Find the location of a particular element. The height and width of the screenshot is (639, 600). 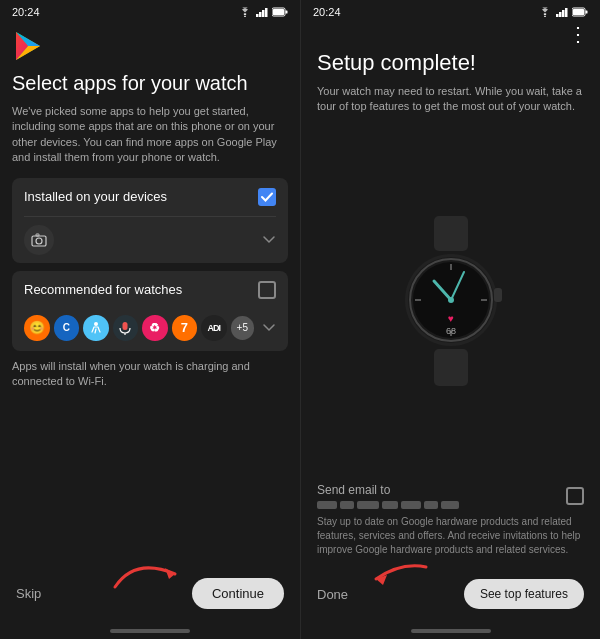

app-icons-row: 😊 C ♻ 7 ADI +5 is located at coordinates (150, 330).